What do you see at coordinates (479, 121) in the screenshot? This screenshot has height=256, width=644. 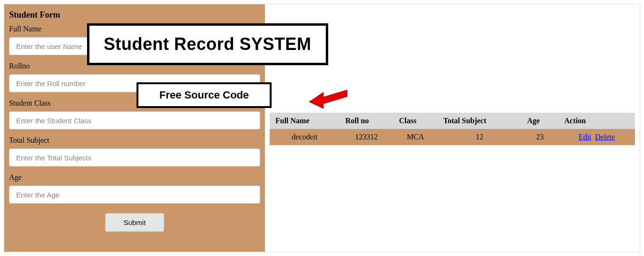 I see `col-total-subject: Total Subject` at bounding box center [479, 121].